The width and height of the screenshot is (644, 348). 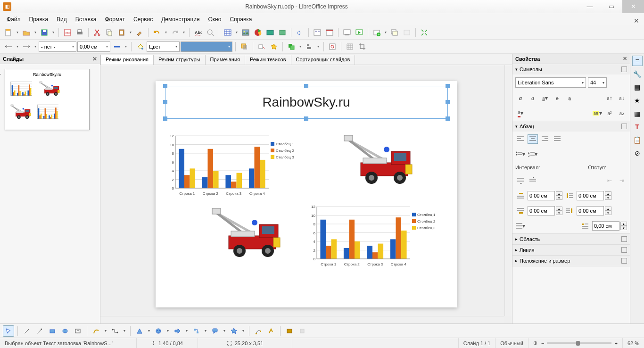 What do you see at coordinates (579, 343) in the screenshot?
I see `zoom-slider` at bounding box center [579, 343].